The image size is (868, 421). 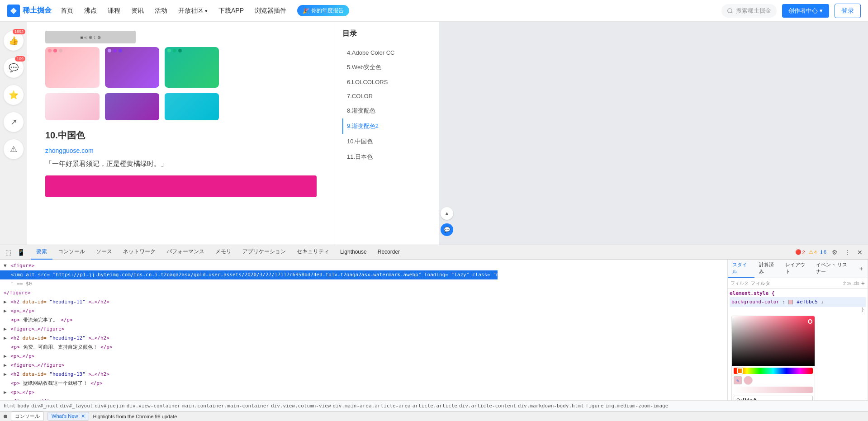 I want to click on toc-item-4: 8.渐变配色, so click(x=387, y=111).